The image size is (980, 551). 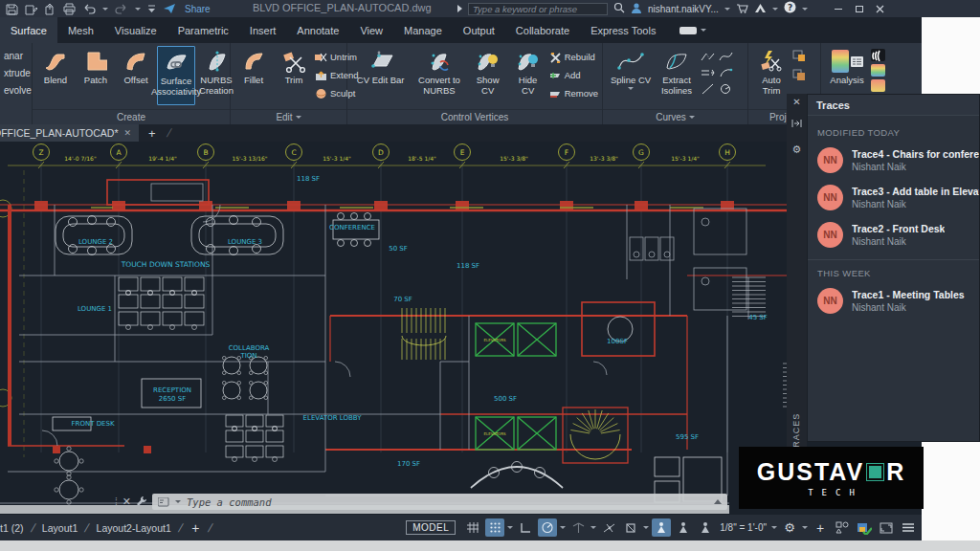 What do you see at coordinates (495, 528) in the screenshot?
I see `snap-mode-button` at bounding box center [495, 528].